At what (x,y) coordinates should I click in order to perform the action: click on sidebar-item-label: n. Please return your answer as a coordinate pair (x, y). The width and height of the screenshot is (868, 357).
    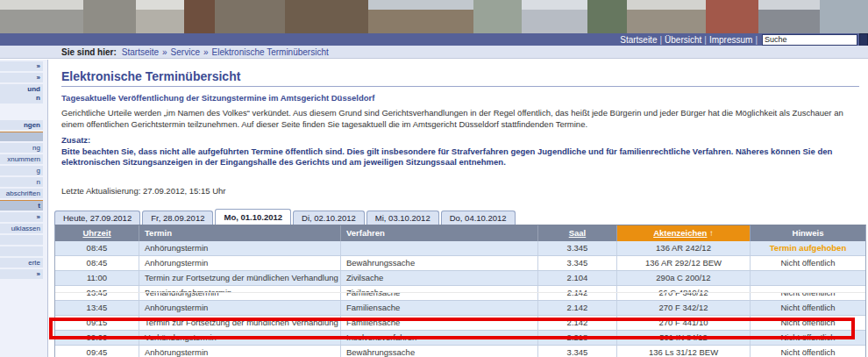
    Looking at the image, I should click on (21, 98).